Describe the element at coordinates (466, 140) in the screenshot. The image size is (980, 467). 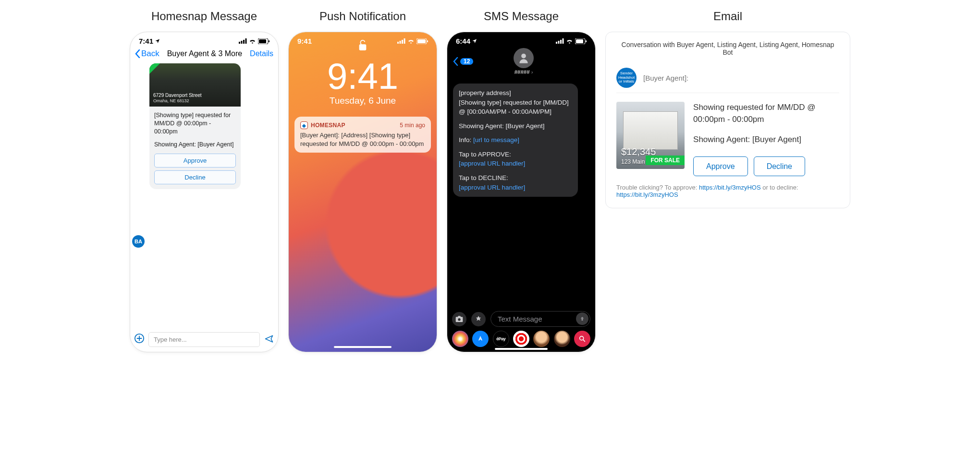
I see `sms-info-label: Info:` at that location.